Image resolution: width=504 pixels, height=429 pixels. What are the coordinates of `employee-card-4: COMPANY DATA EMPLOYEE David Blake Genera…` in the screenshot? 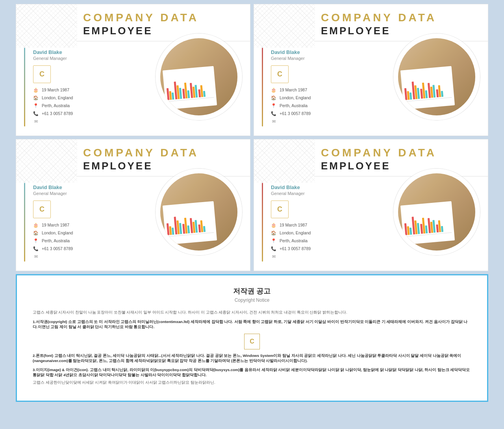 It's located at (371, 205).